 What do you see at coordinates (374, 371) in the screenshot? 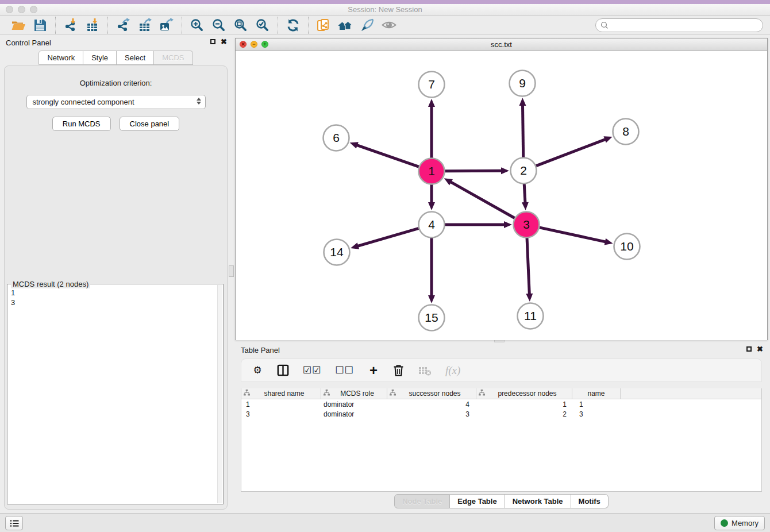
I see `add-row-icon: +` at bounding box center [374, 371].